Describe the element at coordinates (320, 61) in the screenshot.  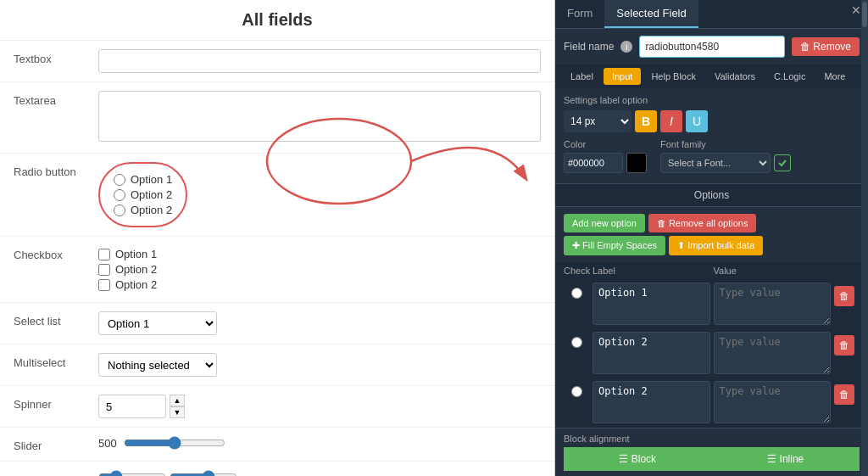
I see `textbox-input` at that location.